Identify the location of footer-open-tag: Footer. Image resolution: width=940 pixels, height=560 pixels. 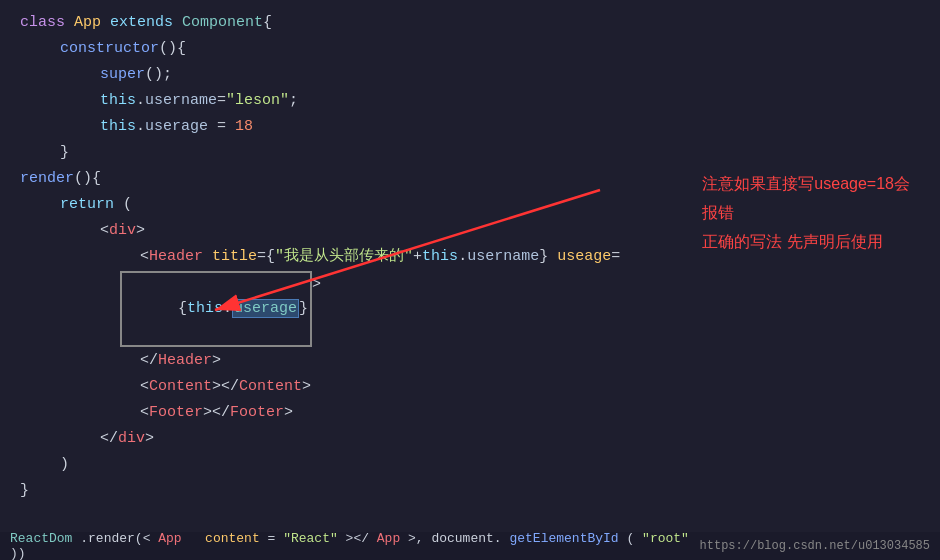
(176, 413).